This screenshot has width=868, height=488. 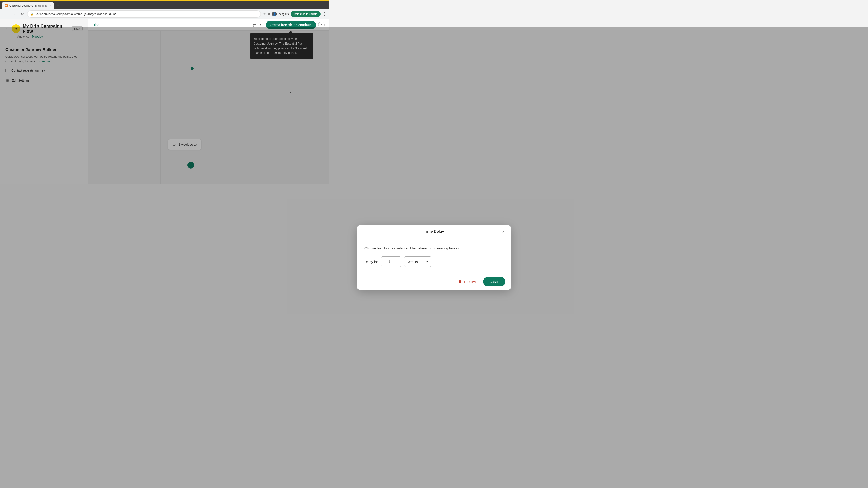 I want to click on toolbar-arrows-icon: ⇄, so click(x=254, y=25).